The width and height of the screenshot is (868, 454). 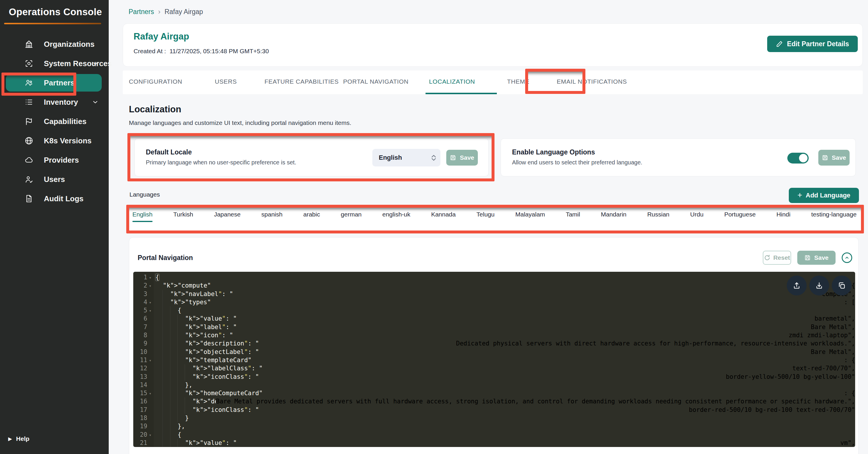 What do you see at coordinates (55, 198) in the screenshot?
I see `sidebar-item-audit-logs: Audit Logs` at bounding box center [55, 198].